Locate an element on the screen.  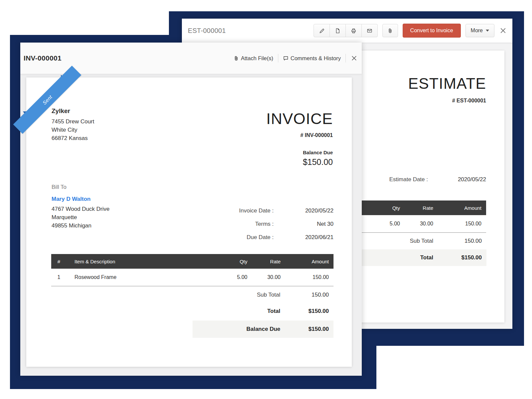
edit-button is located at coordinates (322, 31).